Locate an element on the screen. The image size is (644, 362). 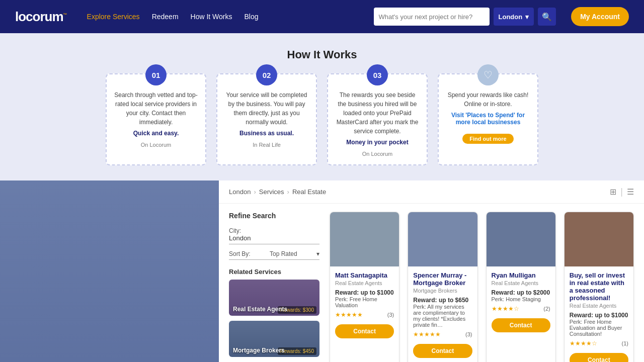
listing-reward-0: Reward: up to $1000 is located at coordinates (364, 293).